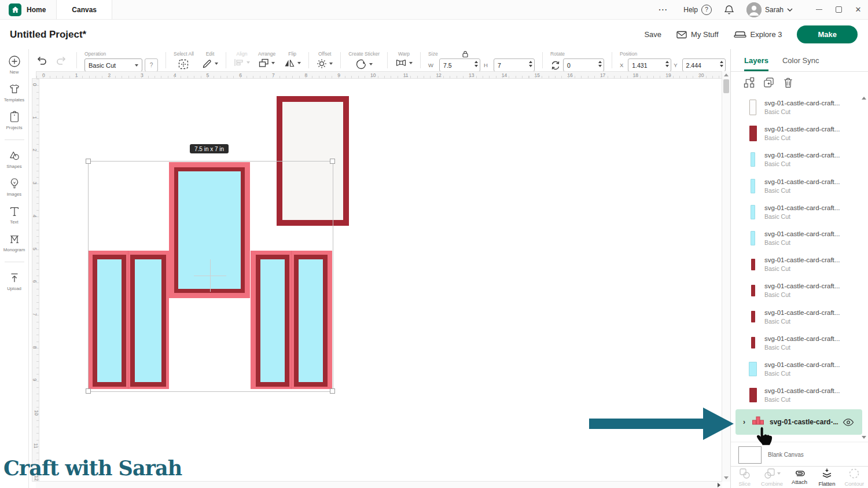 The image size is (868, 488). What do you see at coordinates (88, 161) in the screenshot?
I see `selection-handle-top-left` at bounding box center [88, 161].